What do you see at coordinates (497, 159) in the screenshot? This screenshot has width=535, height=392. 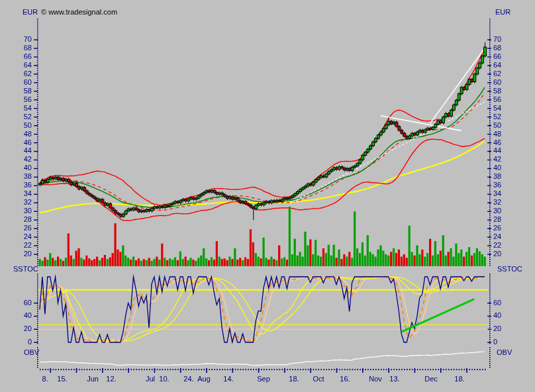 I see `price-tick-label-right: 42` at bounding box center [497, 159].